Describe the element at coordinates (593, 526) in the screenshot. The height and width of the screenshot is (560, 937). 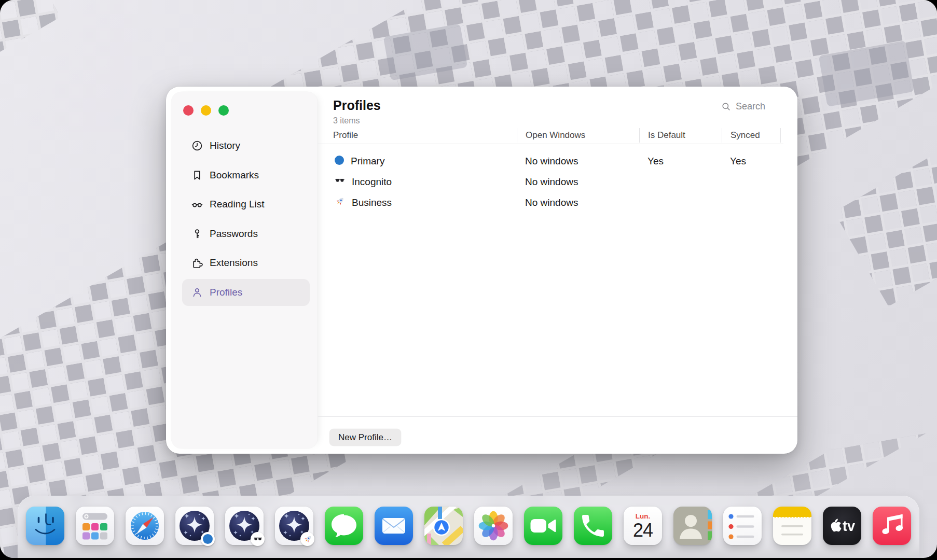
I see `dock-item-phone` at that location.